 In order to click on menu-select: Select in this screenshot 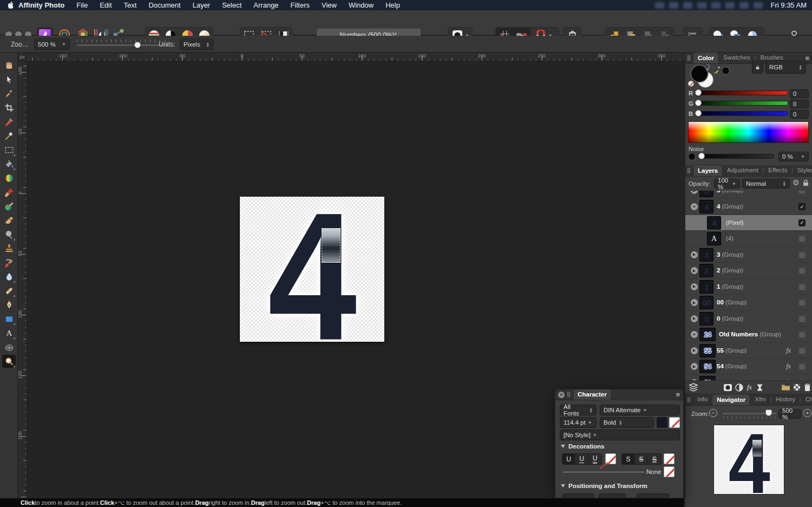, I will do `click(232, 5)`.